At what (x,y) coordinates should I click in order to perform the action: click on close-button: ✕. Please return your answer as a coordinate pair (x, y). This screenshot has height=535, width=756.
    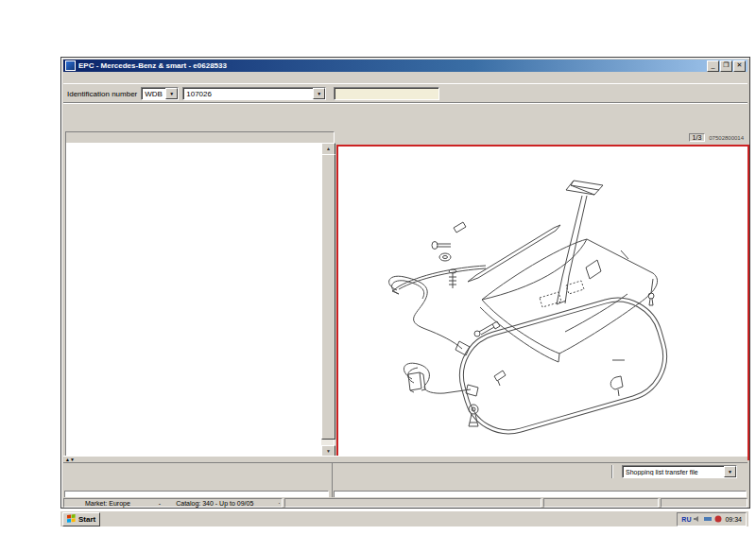
    Looking at the image, I should click on (739, 66).